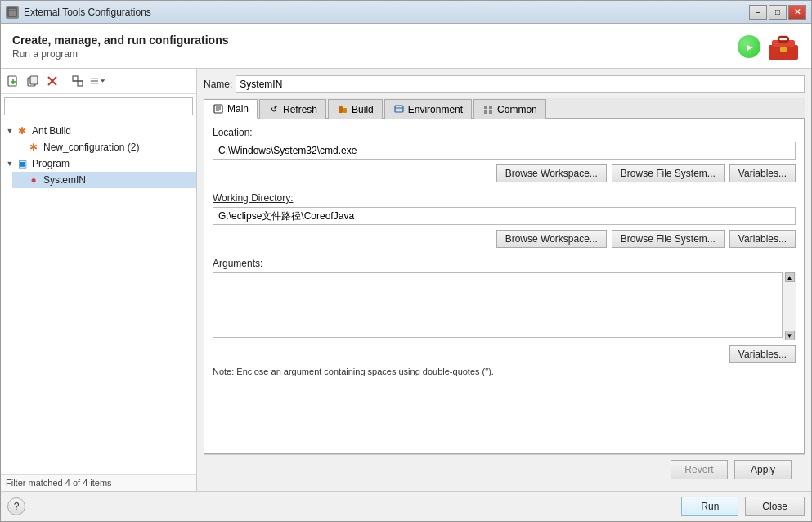  Describe the element at coordinates (504, 155) in the screenshot. I see `location-group: Location: Browse Workspace... Browse Fil…` at that location.